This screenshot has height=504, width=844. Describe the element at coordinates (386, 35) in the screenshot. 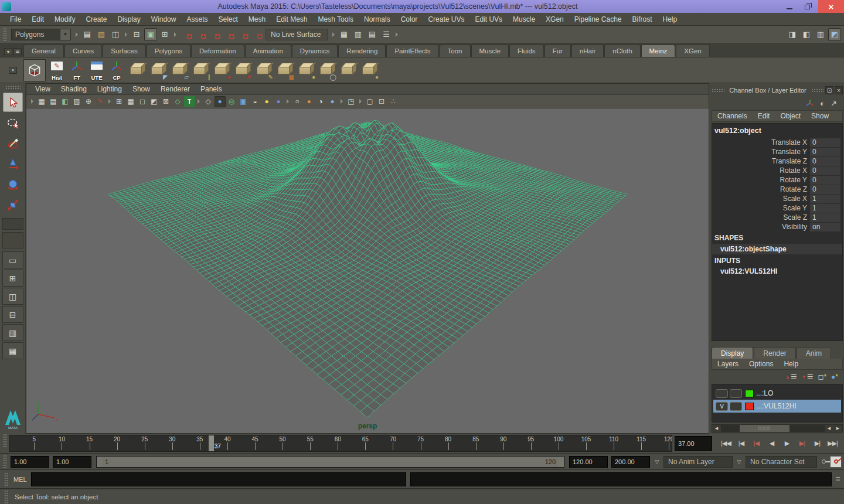

I see `render-settings-icon: ☰` at that location.